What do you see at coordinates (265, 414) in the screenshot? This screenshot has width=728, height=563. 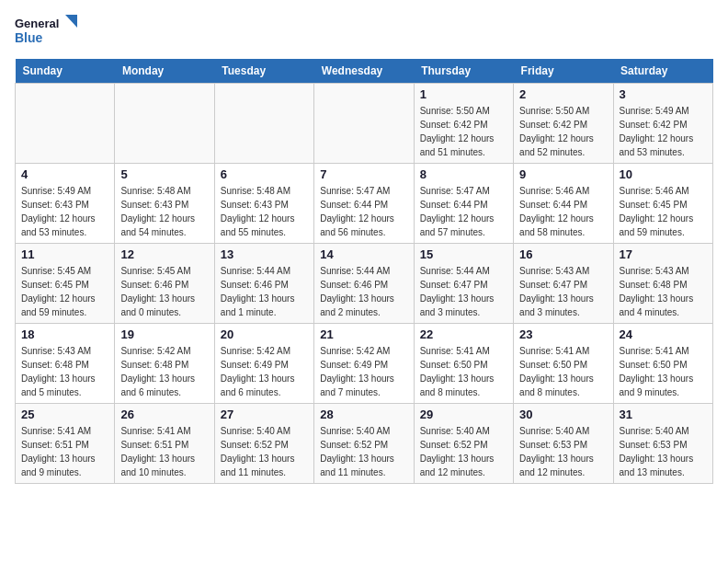 I see `day-number: 27` at bounding box center [265, 414].